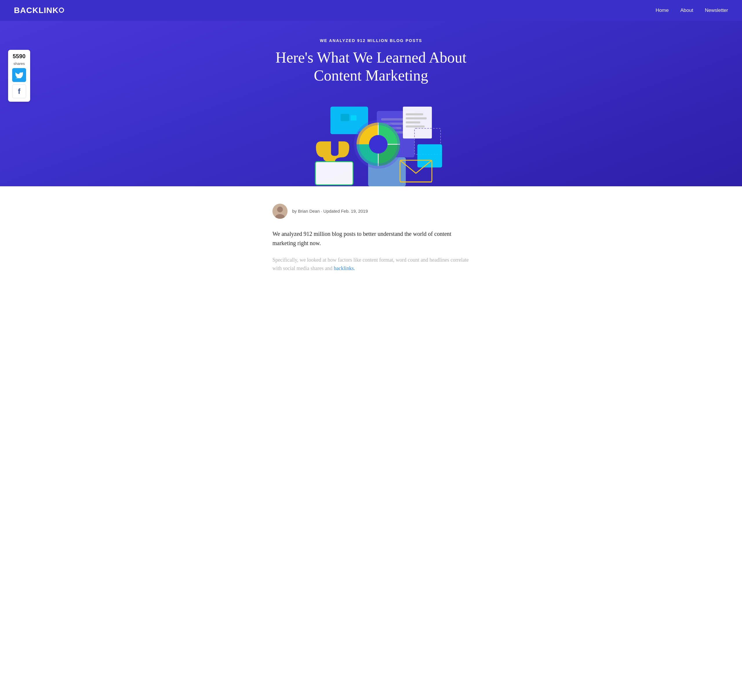  Describe the element at coordinates (371, 211) in the screenshot. I see `author-row: by Brian Dean · Updated Feb. 19, 2019` at that location.